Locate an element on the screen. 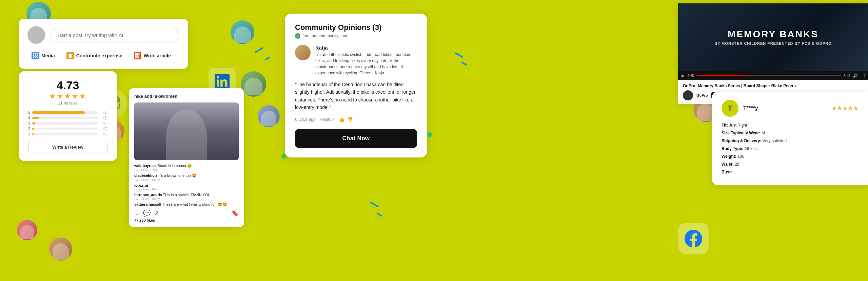 The height and width of the screenshot is (281, 868). bar-5: 5 (9) is located at coordinates (68, 112).